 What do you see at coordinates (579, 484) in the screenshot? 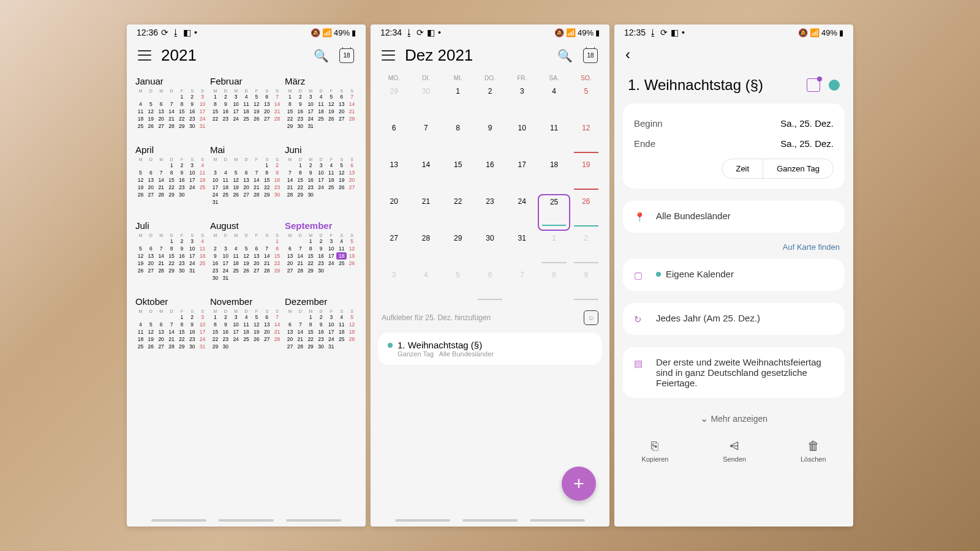
I see `add-event-fab: +` at bounding box center [579, 484].